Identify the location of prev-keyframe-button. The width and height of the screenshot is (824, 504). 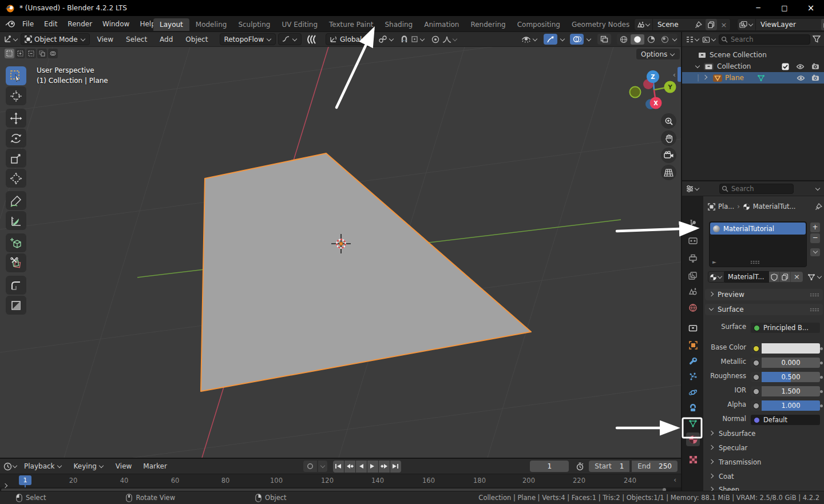
(350, 467).